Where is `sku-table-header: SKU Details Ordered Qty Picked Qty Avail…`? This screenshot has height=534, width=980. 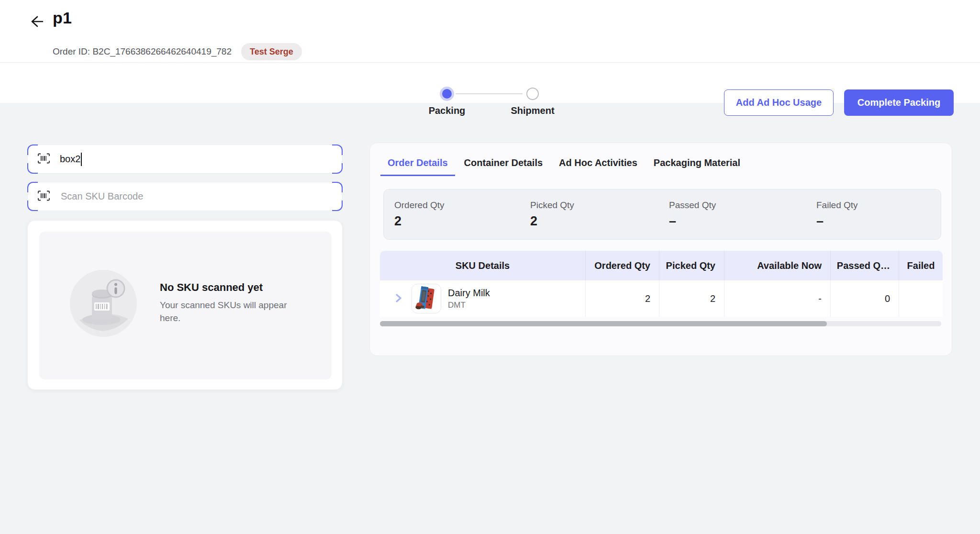 sku-table-header: SKU Details Ordered Qty Picked Qty Avail… is located at coordinates (661, 266).